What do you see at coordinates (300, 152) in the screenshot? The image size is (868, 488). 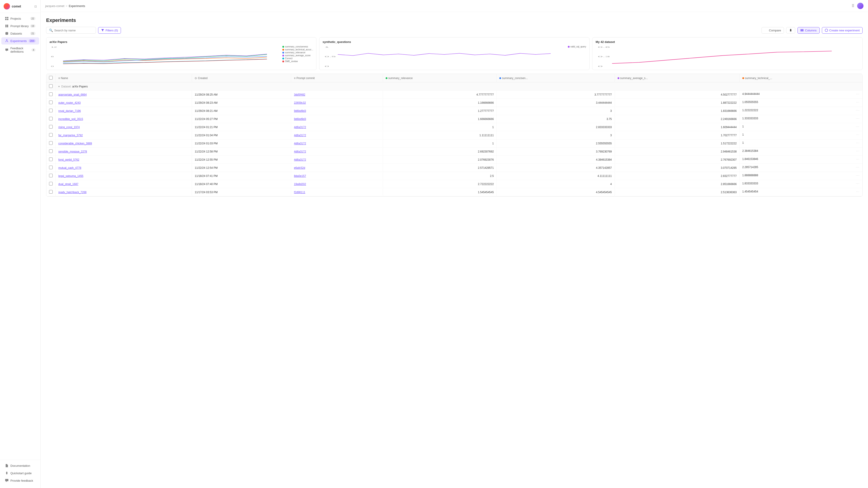 I see `row-commit-7: 4d8a3172` at bounding box center [300, 152].